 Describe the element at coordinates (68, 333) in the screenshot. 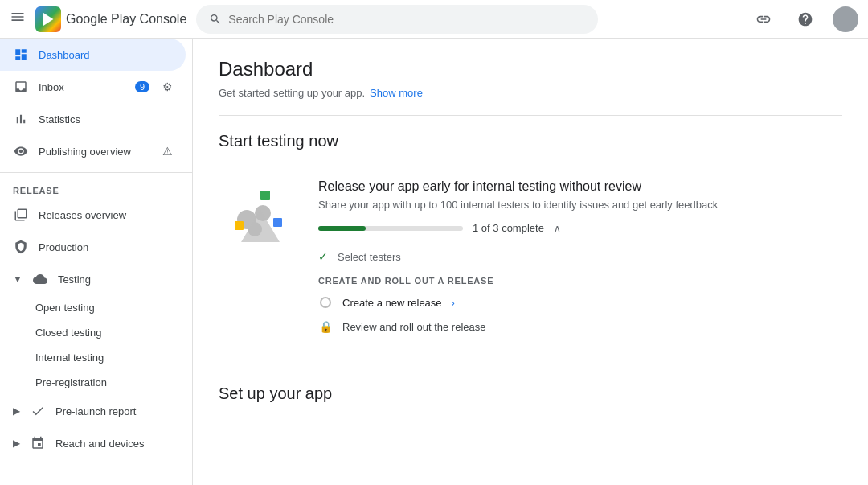

I see `closed-testing-label: Closed testing` at that location.